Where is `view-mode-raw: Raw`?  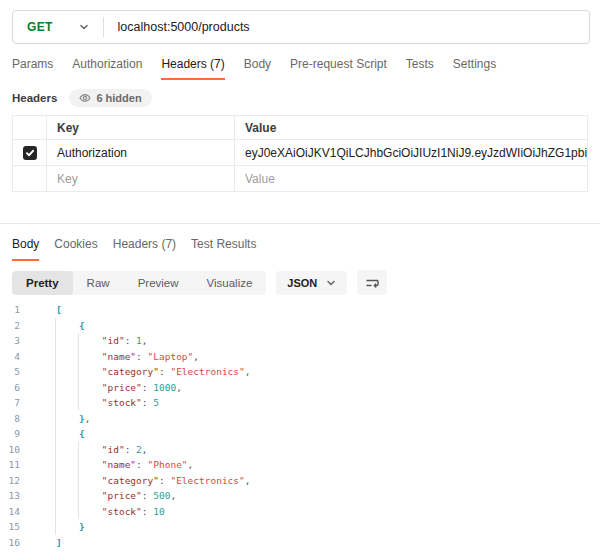
view-mode-raw: Raw is located at coordinates (98, 283).